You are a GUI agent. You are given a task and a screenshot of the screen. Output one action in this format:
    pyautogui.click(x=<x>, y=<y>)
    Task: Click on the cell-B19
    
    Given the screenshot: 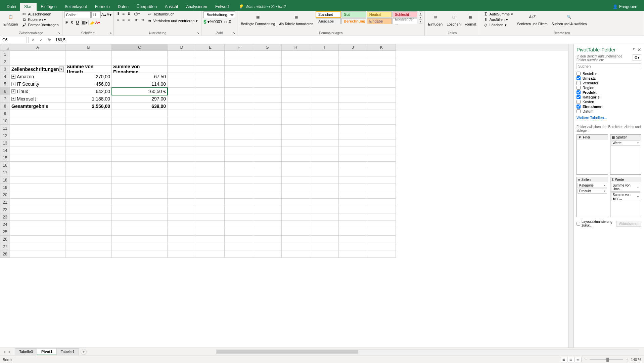 What is the action you would take?
    pyautogui.click(x=89, y=188)
    